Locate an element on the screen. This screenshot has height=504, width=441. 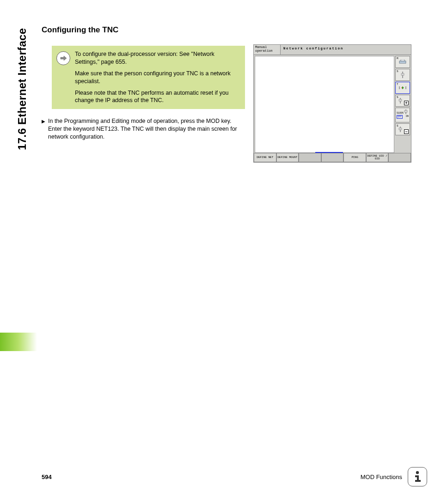
plus-icon: + is located at coordinates (406, 103).